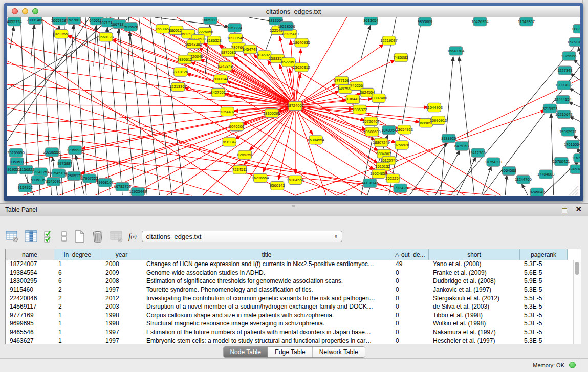 This screenshot has height=372, width=588. I want to click on table-cell: 5.6E-5, so click(543, 273).